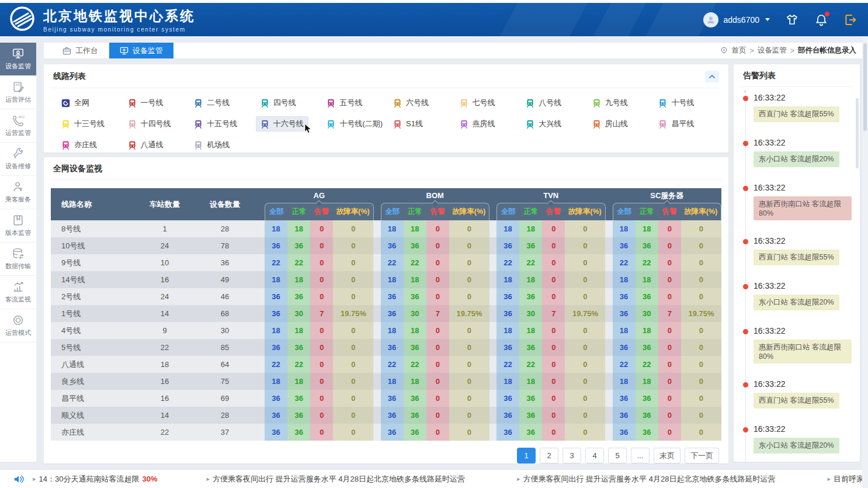  Describe the element at coordinates (18, 292) in the screenshot. I see `sidebar-item-passenger-flow: 客流监视` at that location.